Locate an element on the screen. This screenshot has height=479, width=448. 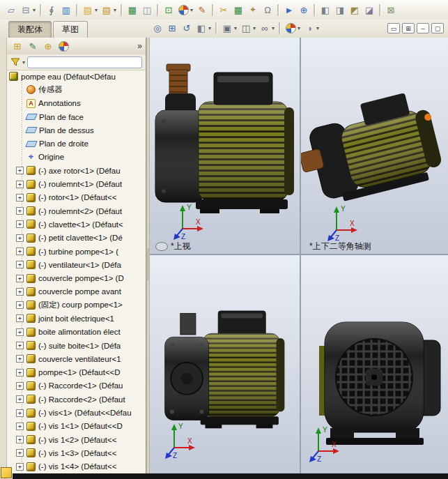
appearance-ball-icon is located at coordinates (183, 10).